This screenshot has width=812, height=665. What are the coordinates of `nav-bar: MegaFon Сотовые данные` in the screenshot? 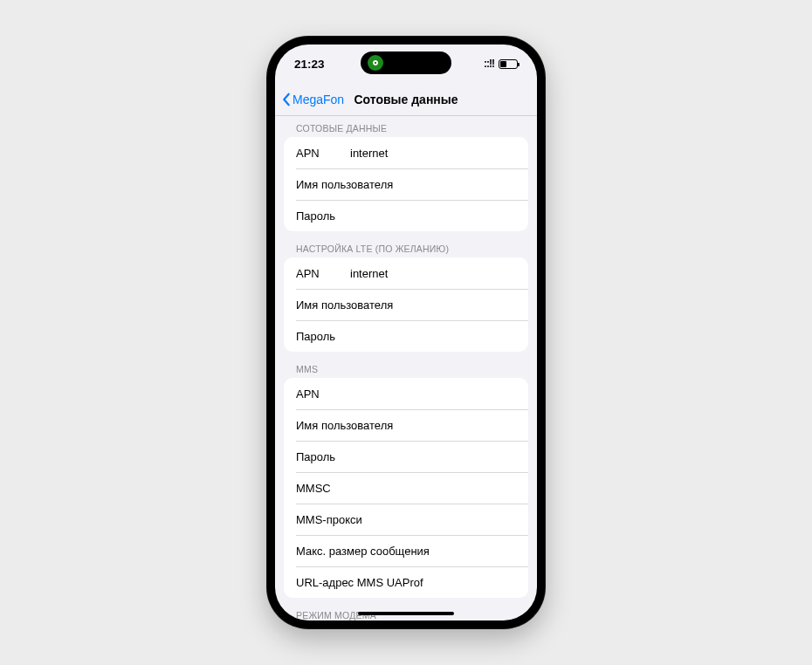 It's located at (406, 99).